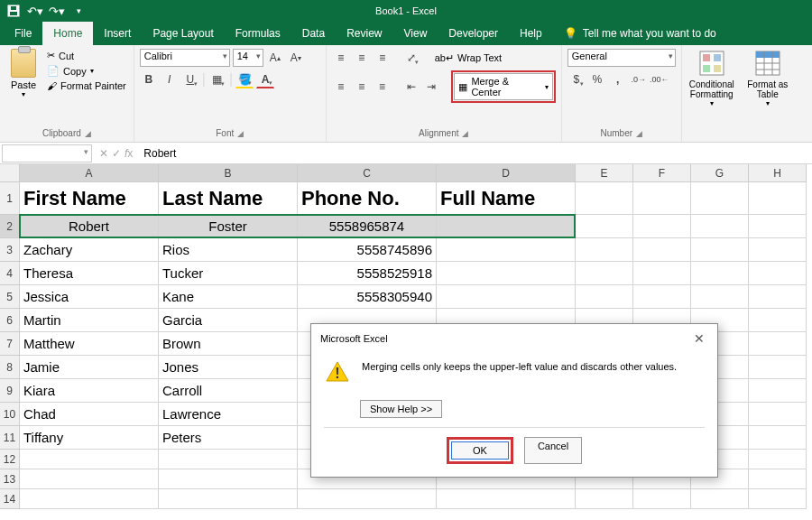  What do you see at coordinates (503, 87) in the screenshot?
I see `merge-center-button: ▦ Merge & Center ▾` at bounding box center [503, 87].